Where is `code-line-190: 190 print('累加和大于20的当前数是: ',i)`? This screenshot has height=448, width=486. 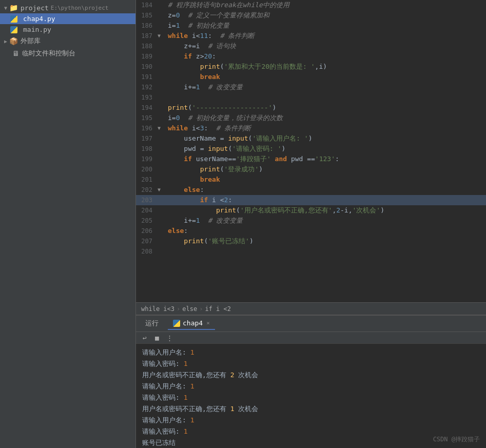
code-line-190: 190 print('累加和大于20的当前数是: ',i) is located at coordinates (311, 67).